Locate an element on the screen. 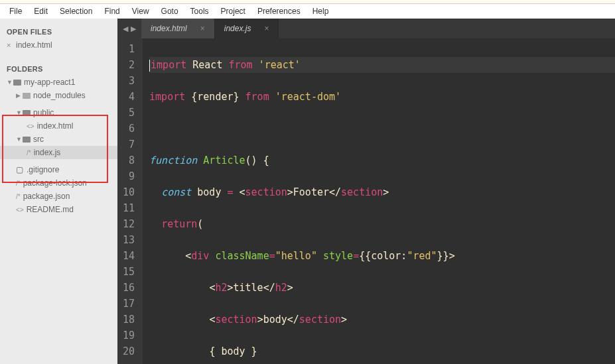  menu-project: Project is located at coordinates (234, 11).